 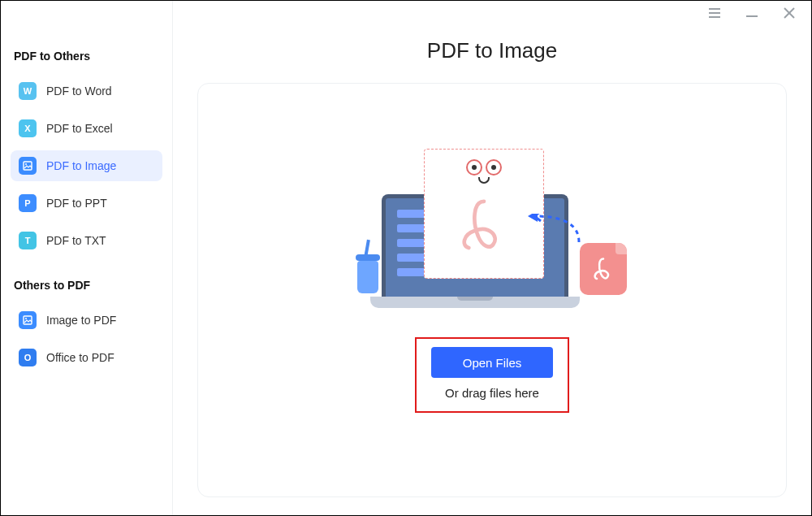 I want to click on pdf-file-icon, so click(x=603, y=269).